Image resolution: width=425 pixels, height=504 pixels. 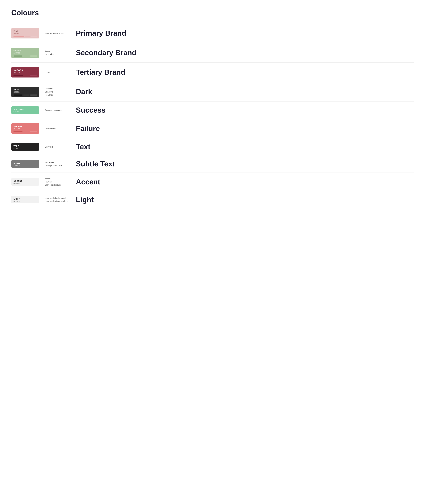 I want to click on swatch-label-text: TEXT, so click(x=25, y=146).